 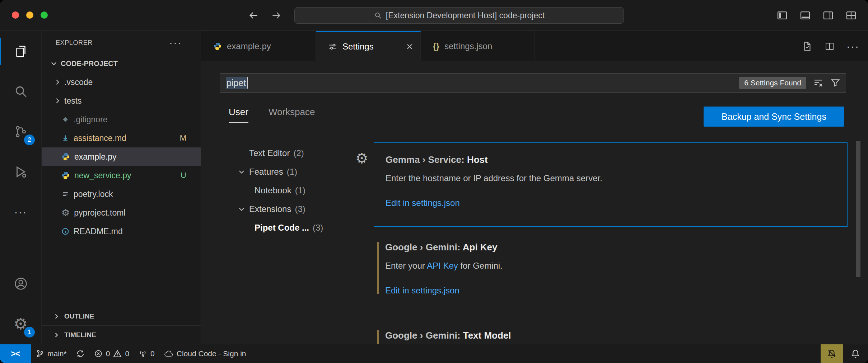 What do you see at coordinates (611, 184) in the screenshot?
I see `setting-gemma-service-host: Gemma › Service: Host Enter the hostname…` at bounding box center [611, 184].